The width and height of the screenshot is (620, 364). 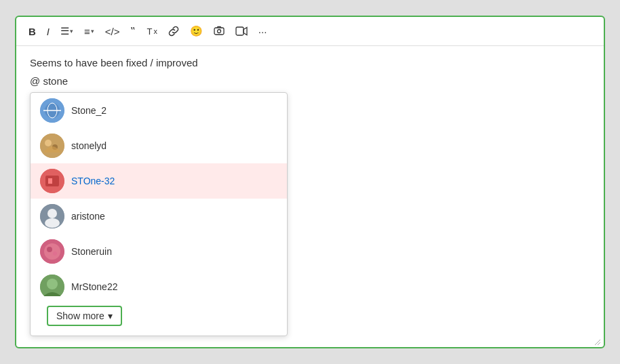 What do you see at coordinates (597, 340) in the screenshot?
I see `resize-handle` at bounding box center [597, 340].